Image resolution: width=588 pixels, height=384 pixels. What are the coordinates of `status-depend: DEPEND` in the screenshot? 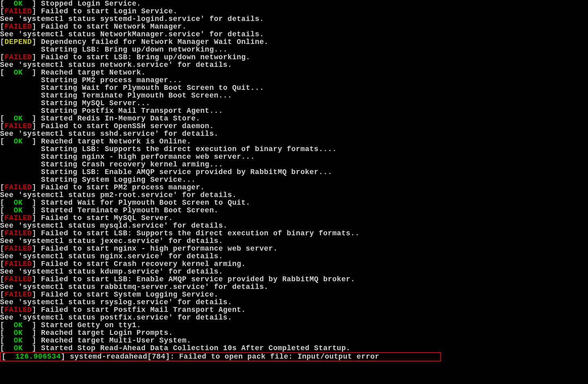 It's located at (18, 42).